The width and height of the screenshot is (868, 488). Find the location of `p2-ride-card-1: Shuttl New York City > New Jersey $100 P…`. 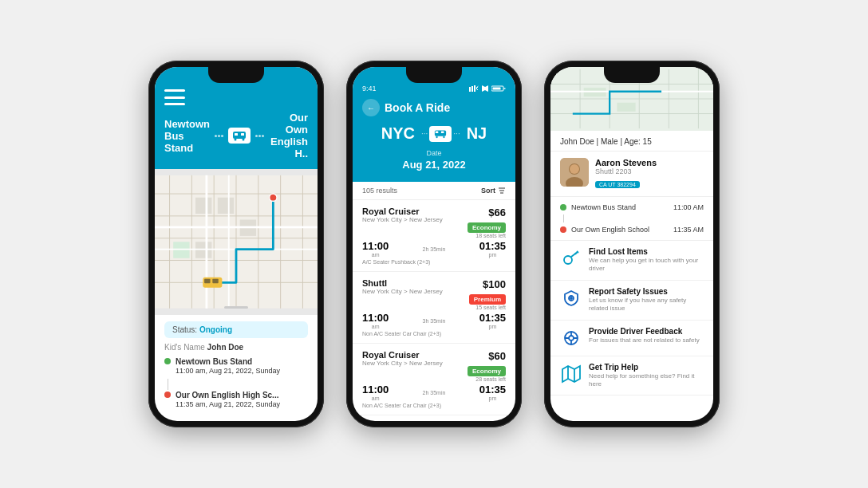

p2-ride-card-1: Shuttl New York City > New Jersey $100 P… is located at coordinates (434, 308).